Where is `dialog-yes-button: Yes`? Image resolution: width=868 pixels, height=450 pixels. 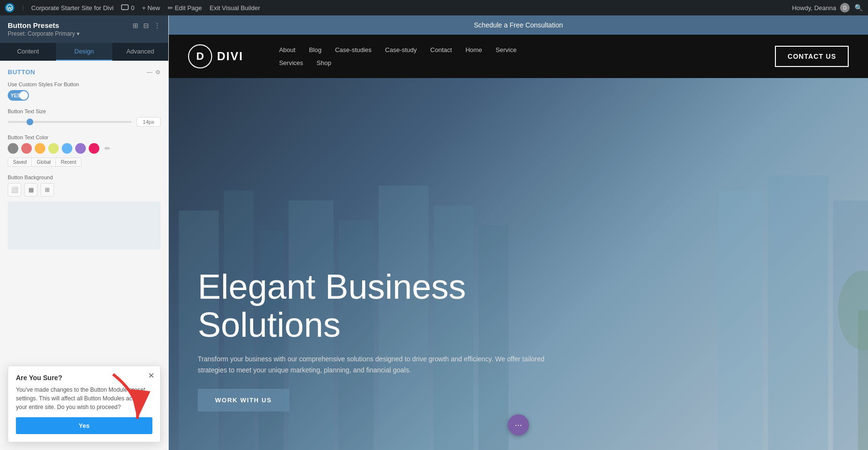 dialog-yes-button: Yes is located at coordinates (84, 426).